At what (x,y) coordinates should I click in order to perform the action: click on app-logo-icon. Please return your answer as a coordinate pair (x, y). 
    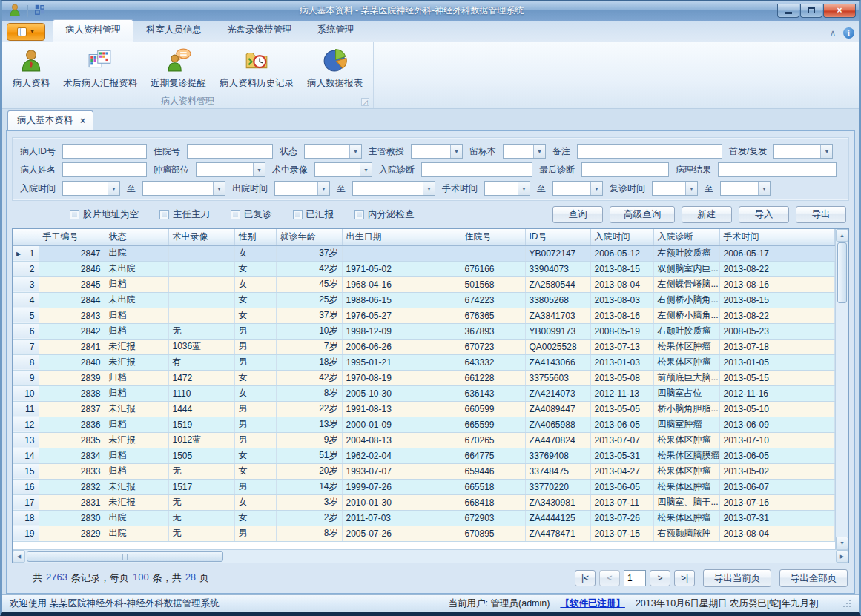
    Looking at the image, I should click on (15, 11).